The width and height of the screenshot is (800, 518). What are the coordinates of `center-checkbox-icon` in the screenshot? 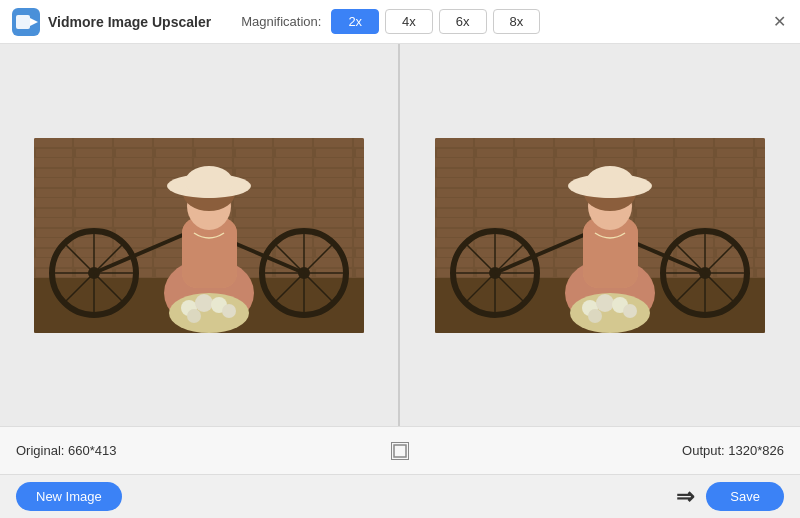 It's located at (400, 451).